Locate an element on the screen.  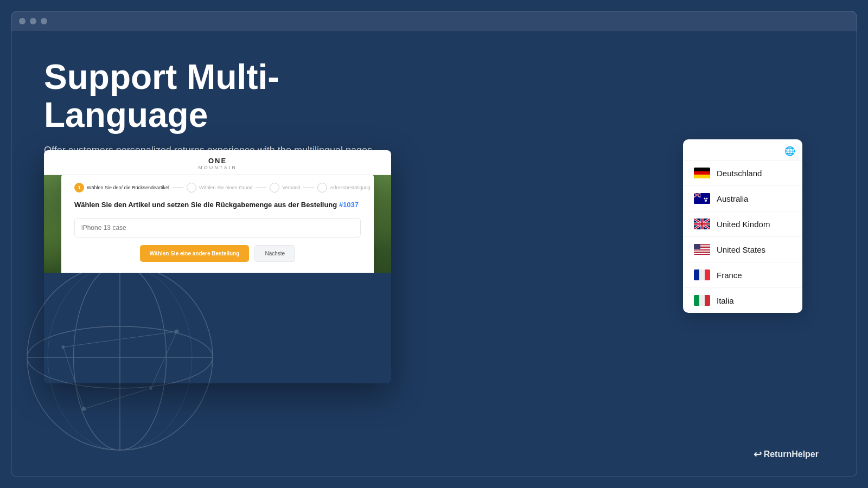
flag-uk is located at coordinates (702, 224).